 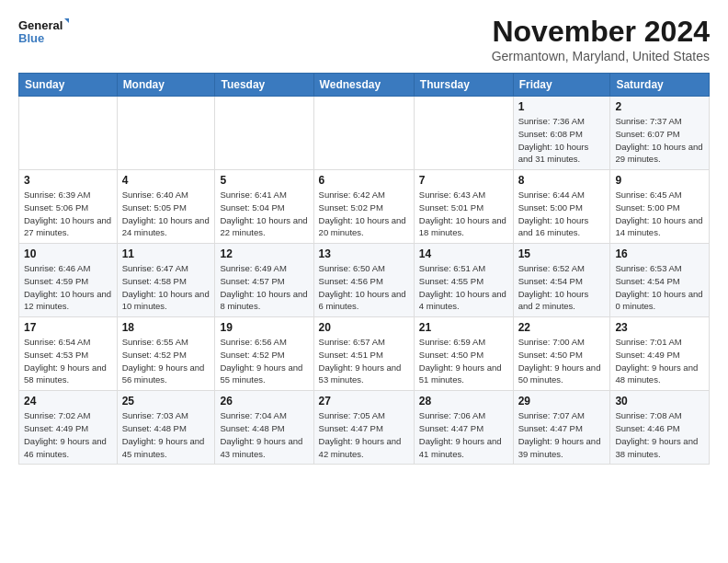 I want to click on day-cell: 2Sunrise: 7:37 AM Sunset: 6:07 PM Daylig…, so click(x=660, y=133).